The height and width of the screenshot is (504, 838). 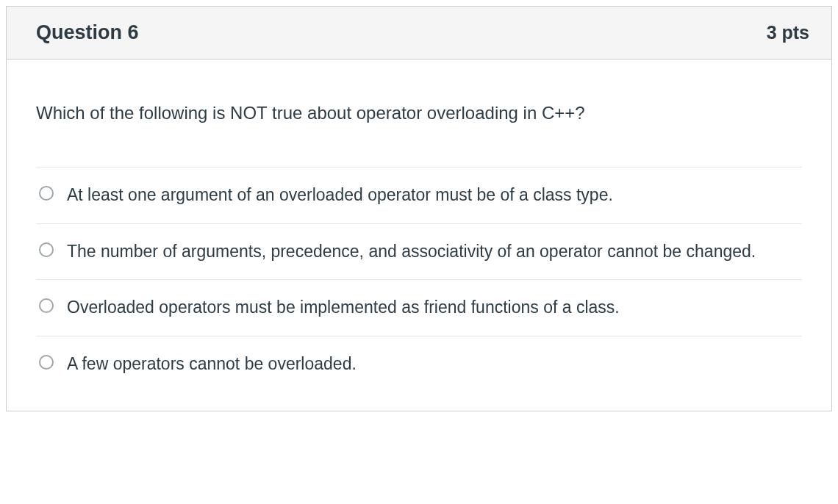 I want to click on option-label: The number of arguments, precedence, and…, so click(x=433, y=252).